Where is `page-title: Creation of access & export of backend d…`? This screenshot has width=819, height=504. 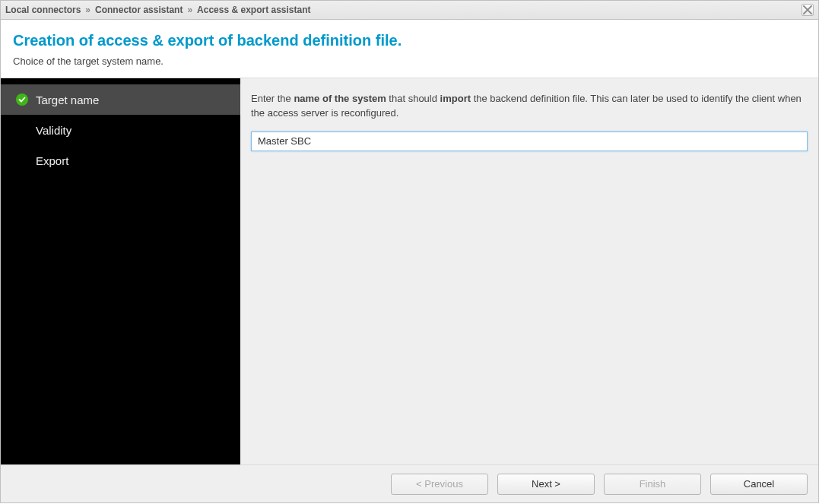 page-title: Creation of access & export of backend d… is located at coordinates (409, 41).